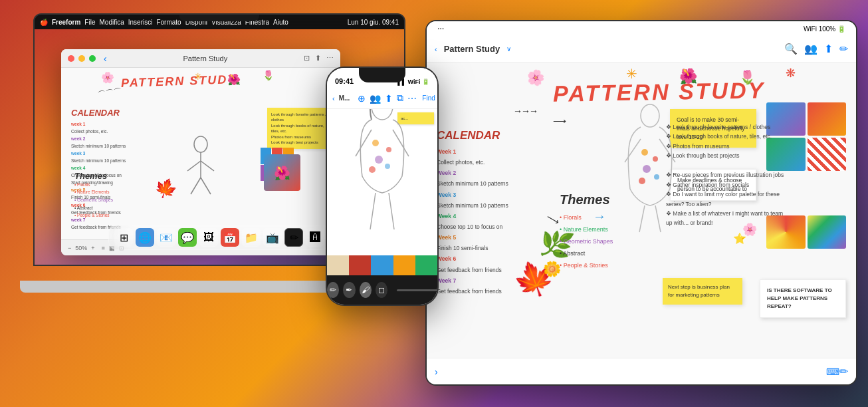 The height and width of the screenshot is (407, 868). I want to click on window-toolbar-icons: ⊡ ⬆ ⋯, so click(319, 59).